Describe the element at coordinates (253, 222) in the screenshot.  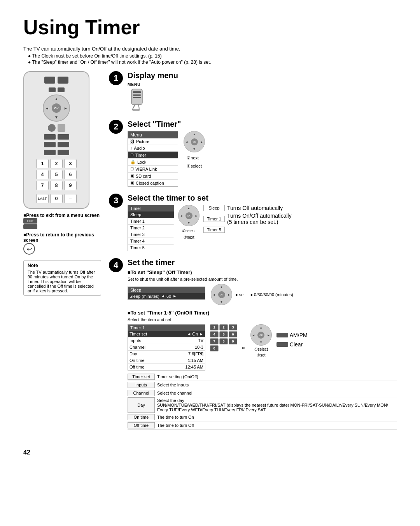
I see `step3: 3 Select the timer to set Timer Sleep Ti…` at that location.